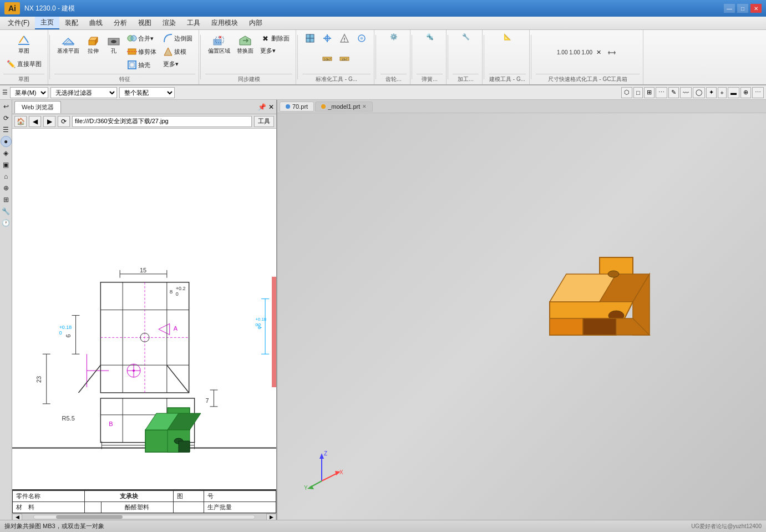  Describe the element at coordinates (466, 37) in the screenshot. I see `ribbon-btn-machining: 🔧` at that location.